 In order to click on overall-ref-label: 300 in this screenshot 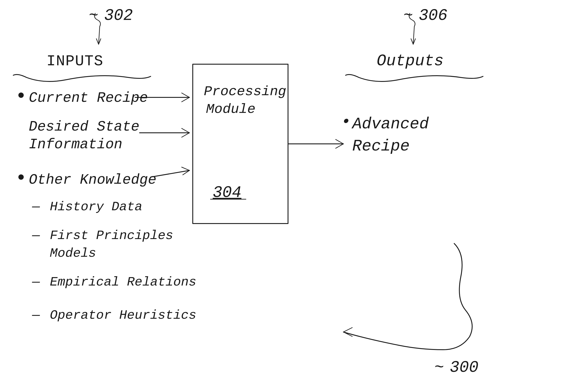, I will do `click(464, 368)`.